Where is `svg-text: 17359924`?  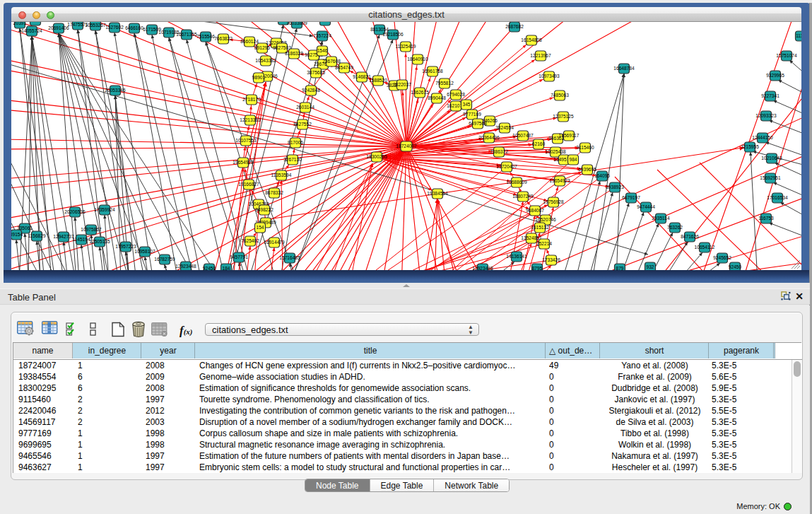
svg-text: 17359924 is located at coordinates (105, 209).